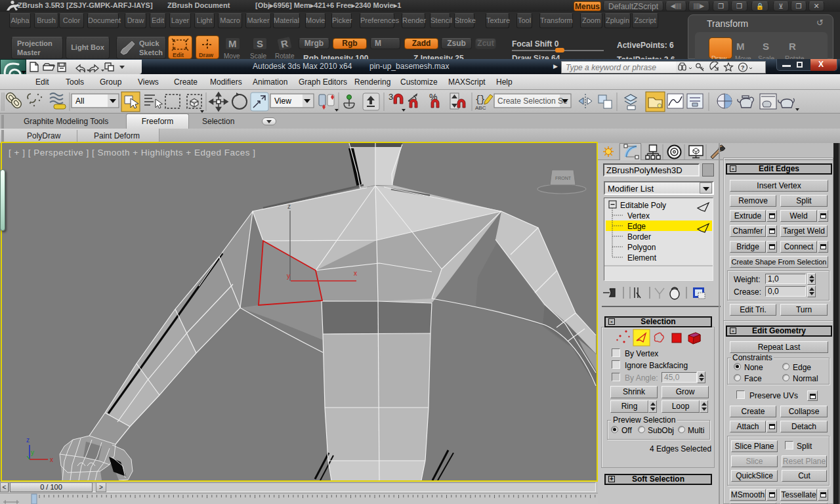 This screenshot has height=504, width=840. Describe the element at coordinates (480, 108) in the screenshot. I see `svg-text: ABC` at that location.